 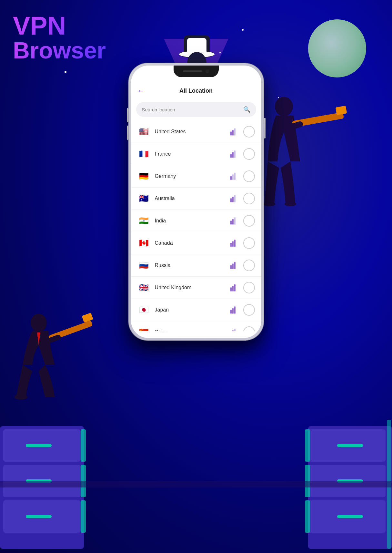 What do you see at coordinates (207, 71) in the screenshot?
I see `camera` at bounding box center [207, 71].